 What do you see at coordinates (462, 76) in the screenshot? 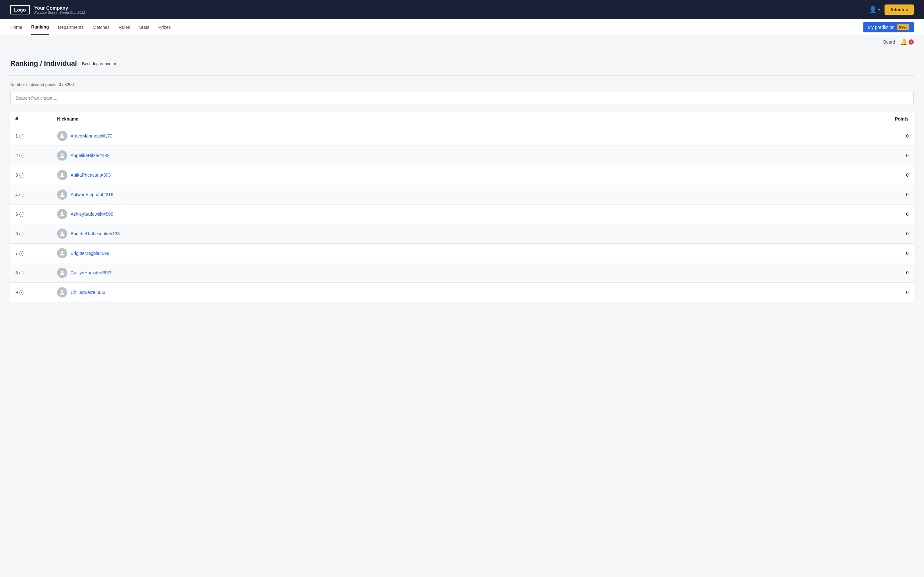
I see `title-divider` at bounding box center [462, 76].